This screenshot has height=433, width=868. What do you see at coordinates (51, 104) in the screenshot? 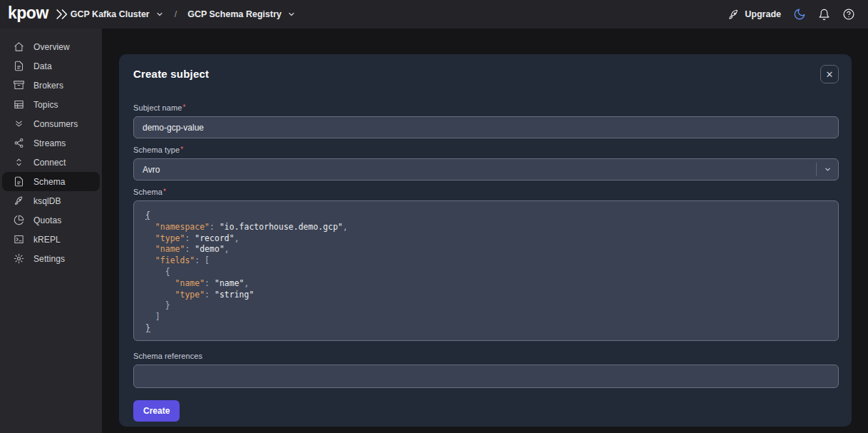
I see `sidebar-item-topics: Topics` at bounding box center [51, 104].